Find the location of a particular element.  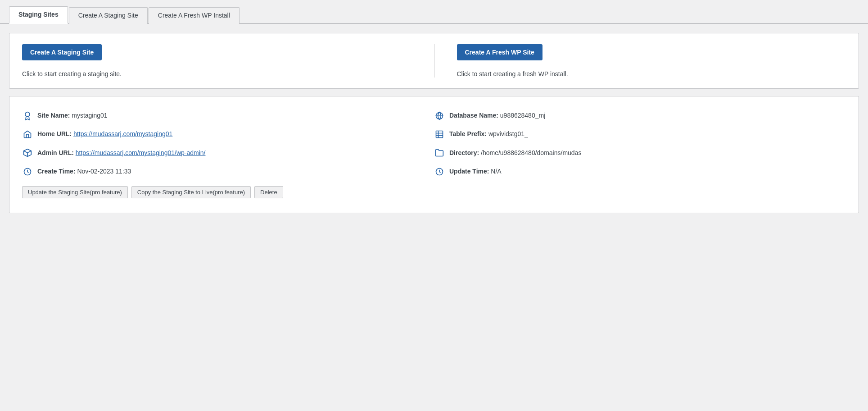

admin-url-label: Admin URL: https://mudassarj.com/mystagi… is located at coordinates (122, 153).